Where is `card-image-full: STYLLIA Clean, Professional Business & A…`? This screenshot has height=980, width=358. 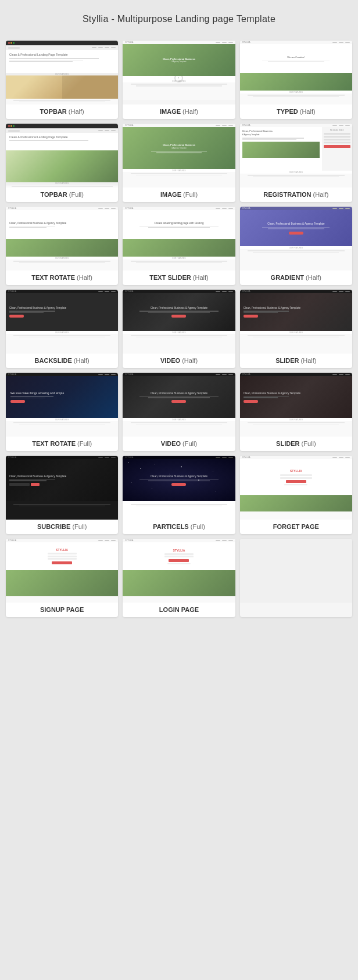
card-image-full: STYLLIA Clean, Professional Business & A… is located at coordinates (179, 163).